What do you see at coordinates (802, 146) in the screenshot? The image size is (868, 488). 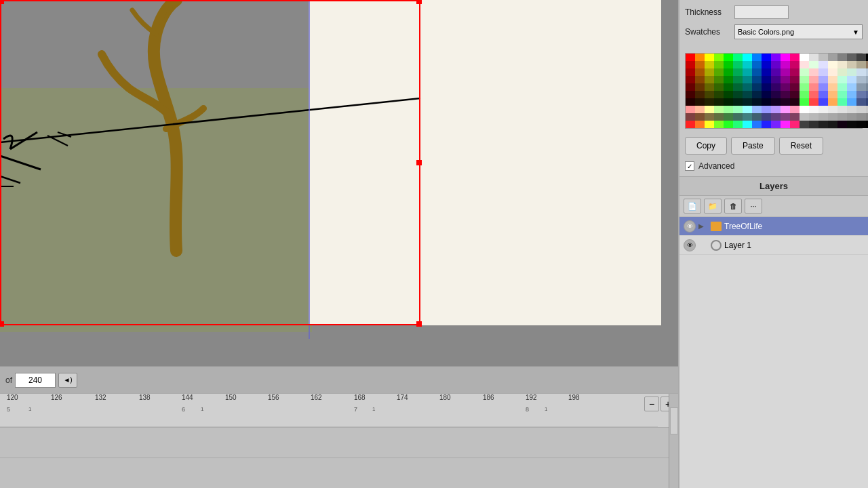 I see `reset-button: Reset` at bounding box center [802, 146].